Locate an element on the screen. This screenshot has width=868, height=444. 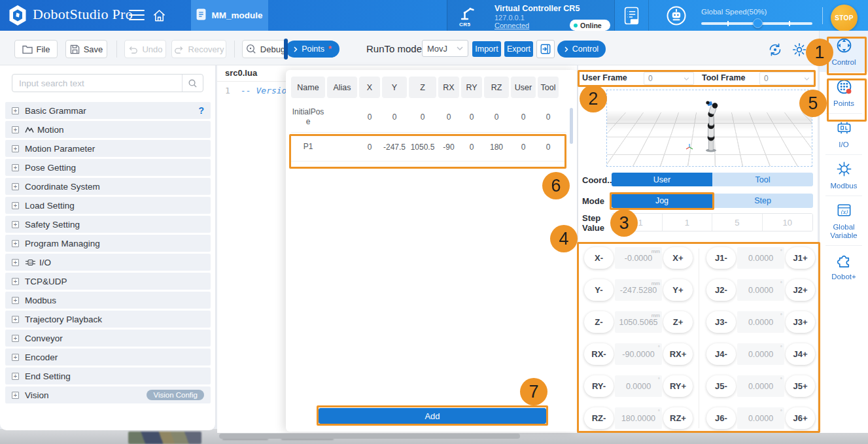
column-header-x: X is located at coordinates (370, 88).